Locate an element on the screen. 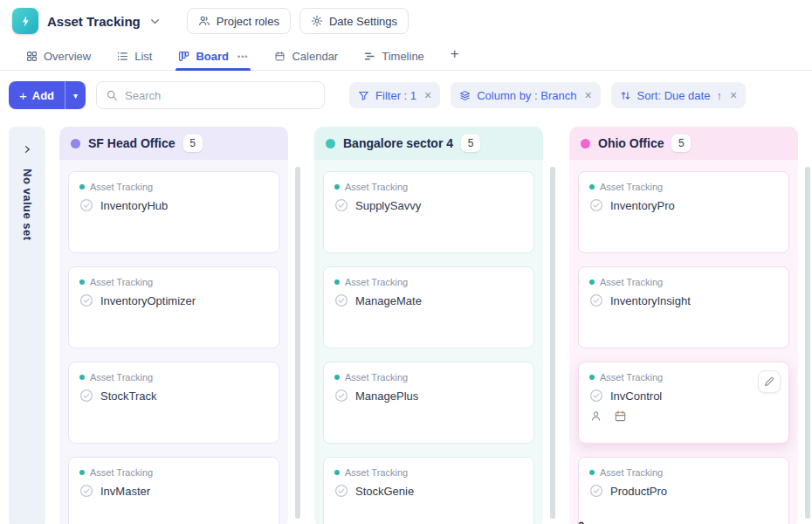 The image size is (812, 524). board-icon is located at coordinates (183, 56).